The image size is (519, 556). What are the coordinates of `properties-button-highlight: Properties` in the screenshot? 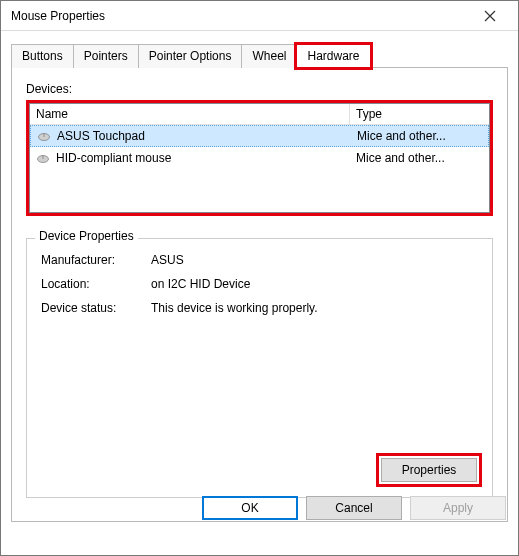 It's located at (429, 470).